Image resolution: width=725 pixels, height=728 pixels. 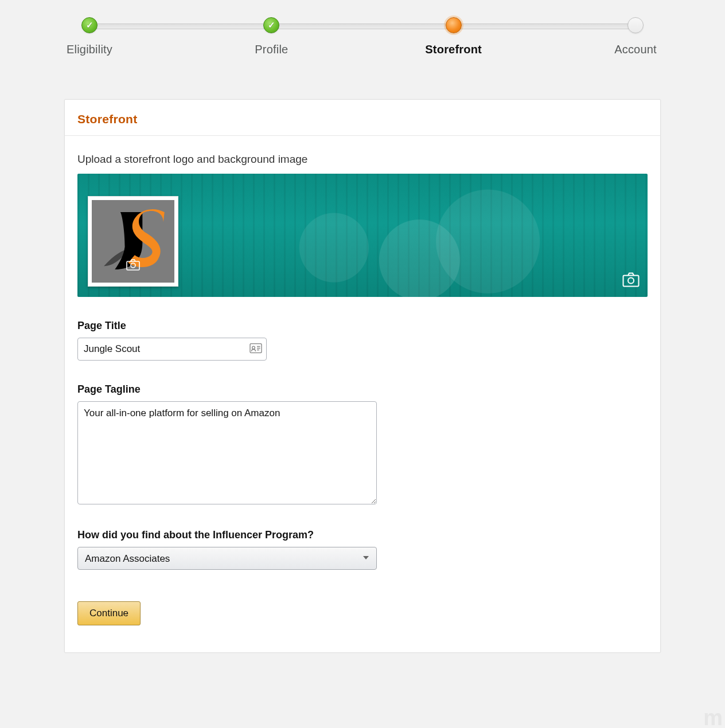 What do you see at coordinates (271, 25) in the screenshot?
I see `step-profile: Profile` at bounding box center [271, 25].